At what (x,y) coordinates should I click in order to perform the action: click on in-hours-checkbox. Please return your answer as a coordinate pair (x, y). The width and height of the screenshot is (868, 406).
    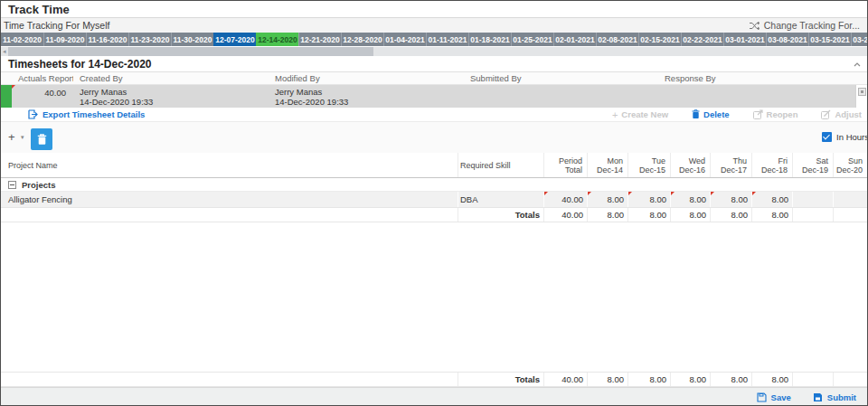
    Looking at the image, I should click on (826, 137).